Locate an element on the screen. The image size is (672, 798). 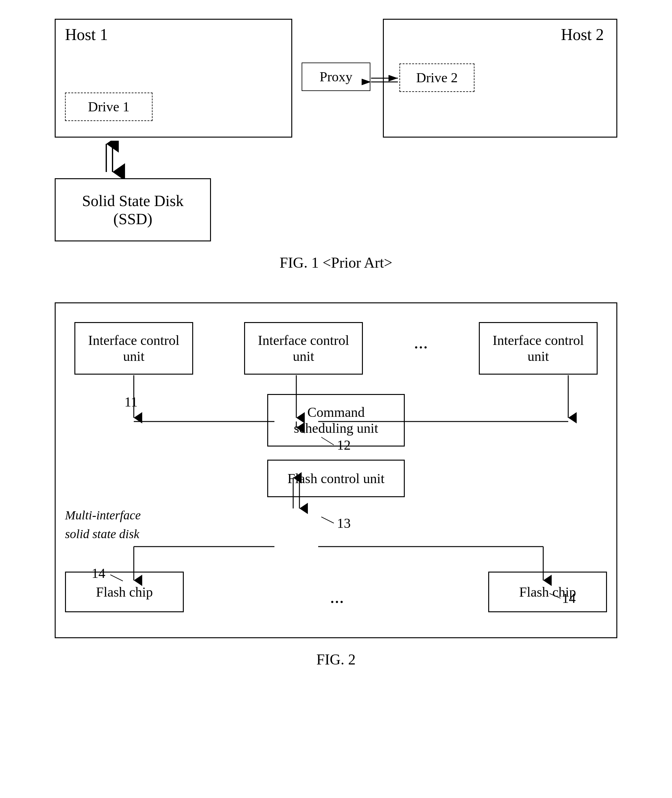
fig1-ssd-row: Solid State Disk (SSD) is located at coordinates (336, 210).